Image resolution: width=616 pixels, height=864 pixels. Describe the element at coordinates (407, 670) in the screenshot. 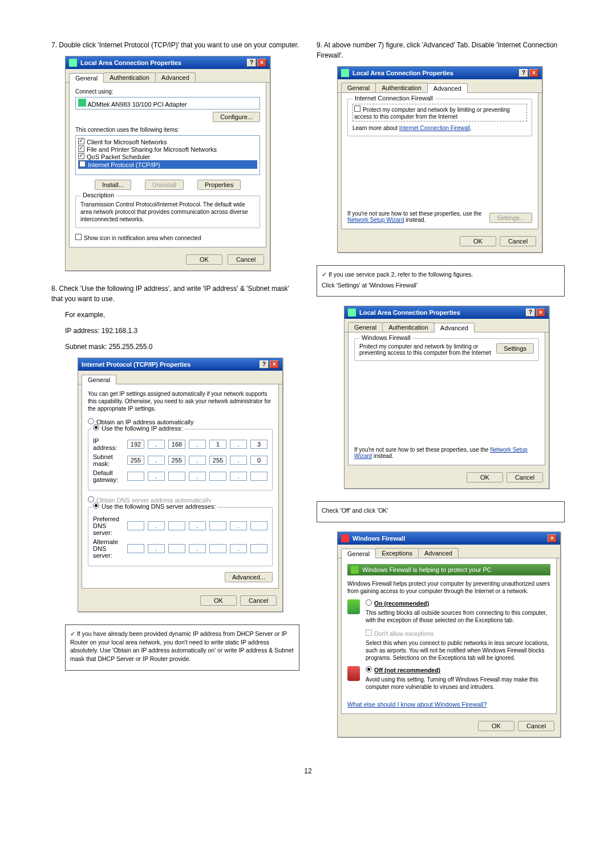

I see `off-label: Off (not recommended)` at that location.